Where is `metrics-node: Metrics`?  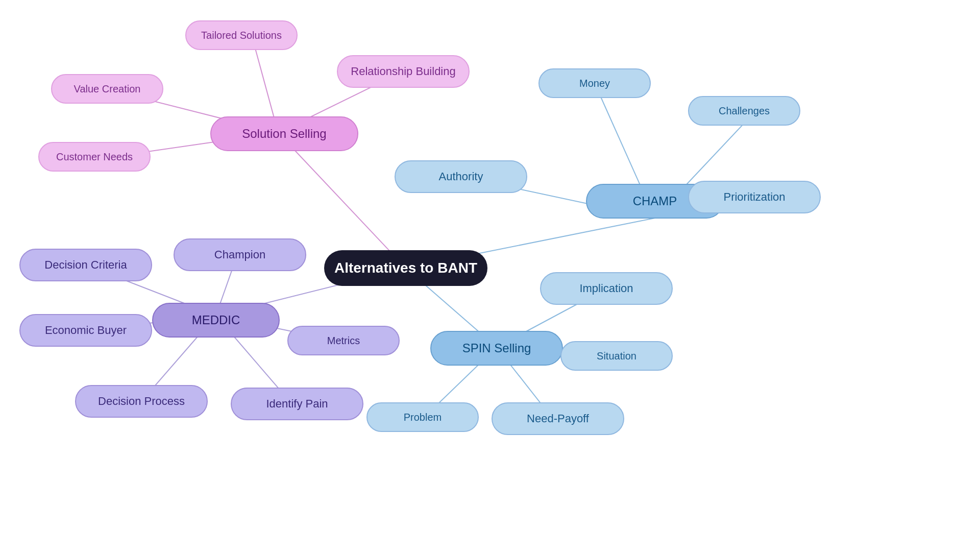 metrics-node: Metrics is located at coordinates (344, 341).